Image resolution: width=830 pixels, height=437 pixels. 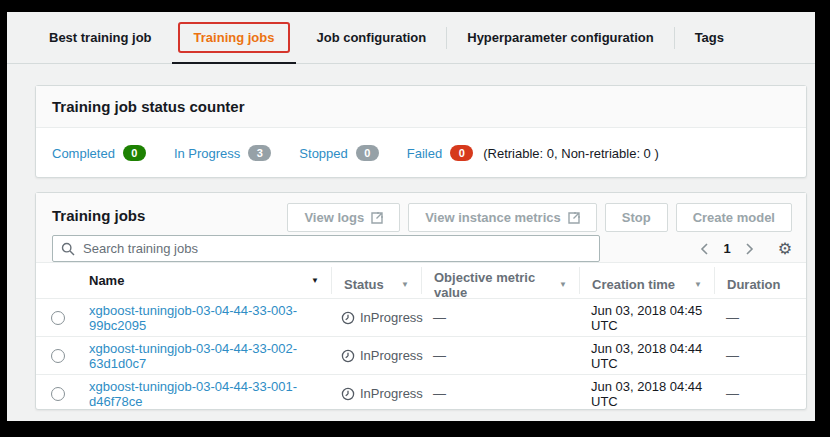 I want to click on search-box, so click(x=326, y=248).